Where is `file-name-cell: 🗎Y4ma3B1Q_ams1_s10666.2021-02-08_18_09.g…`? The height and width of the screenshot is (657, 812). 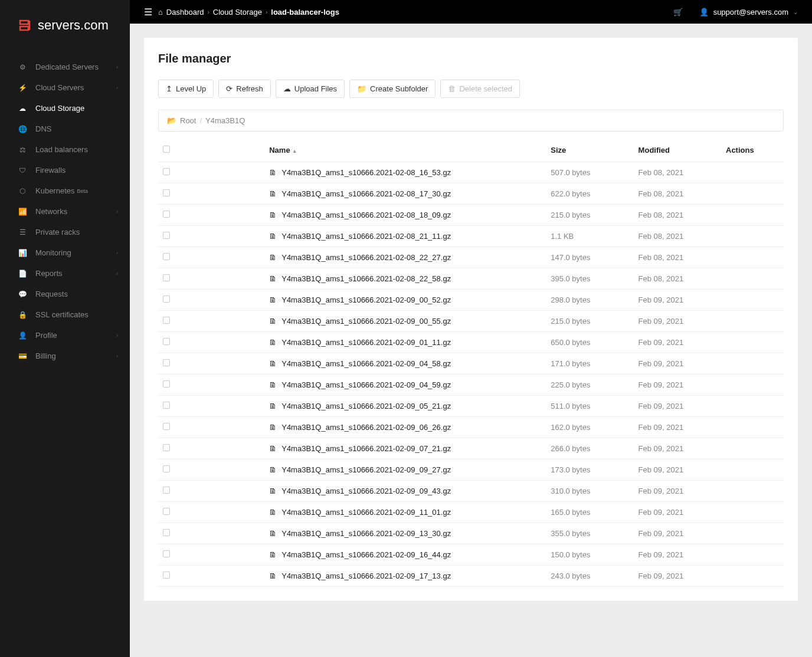 file-name-cell: 🗎Y4ma3B1Q_ams1_s10666.2021-02-08_18_09.g… is located at coordinates (405, 215).